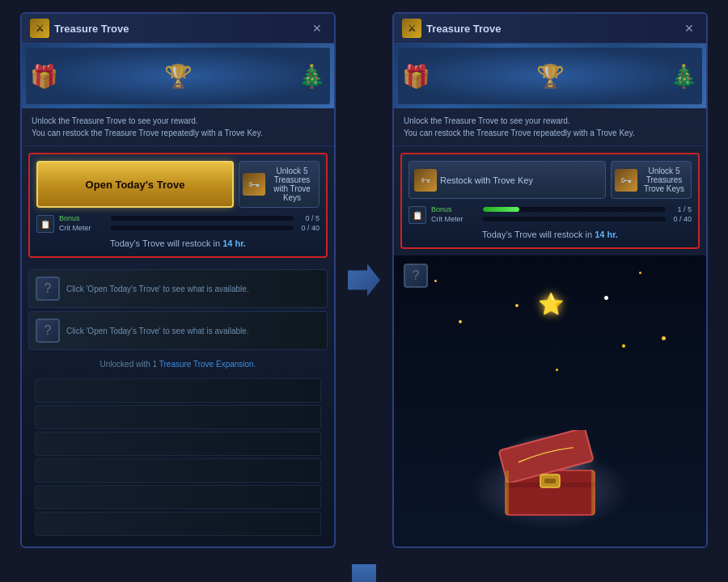 The height and width of the screenshot is (582, 728). Describe the element at coordinates (680, 219) in the screenshot. I see `crit-value-right: 0 / 40` at that location.